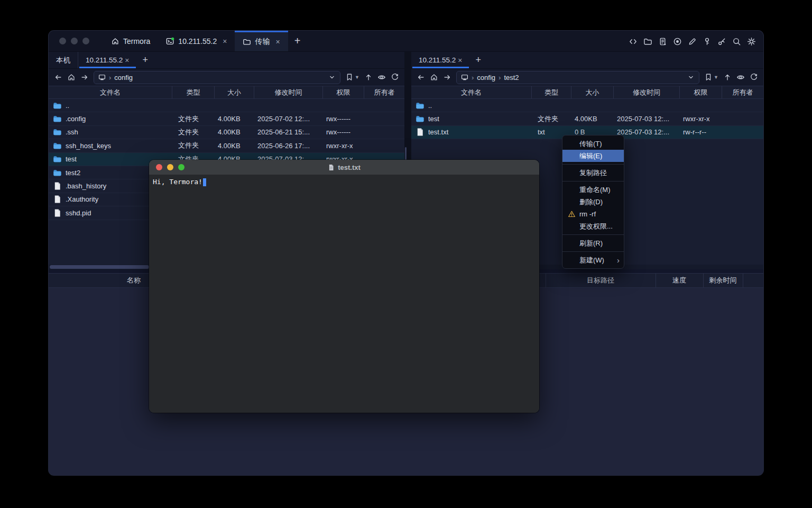 Image resolution: width=812 pixels, height=508 pixels. I want to click on tab-termora-home: Termora, so click(131, 41).